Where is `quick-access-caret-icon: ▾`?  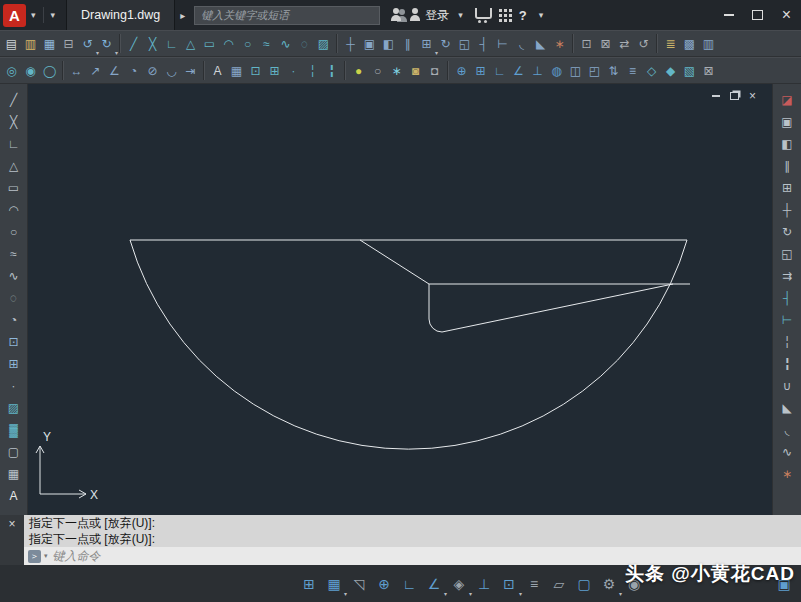 quick-access-caret-icon: ▾ is located at coordinates (54, 15).